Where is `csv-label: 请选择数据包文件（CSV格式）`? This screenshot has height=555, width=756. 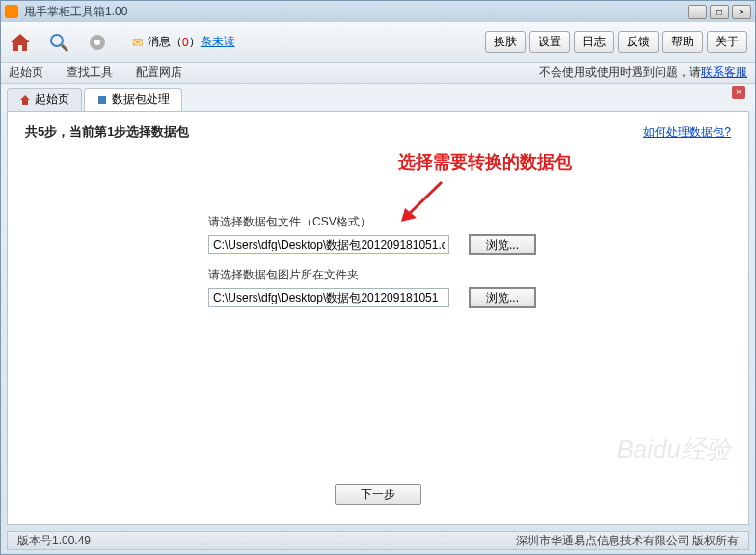
csv-label: 请选择数据包文件（CSV格式） is located at coordinates (470, 222).